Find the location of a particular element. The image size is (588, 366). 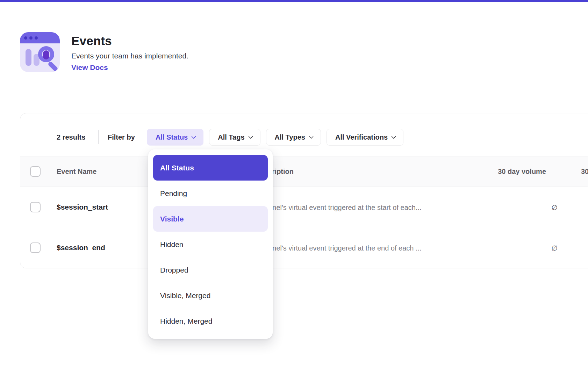

column-header-event-name: Event Name is located at coordinates (77, 171).